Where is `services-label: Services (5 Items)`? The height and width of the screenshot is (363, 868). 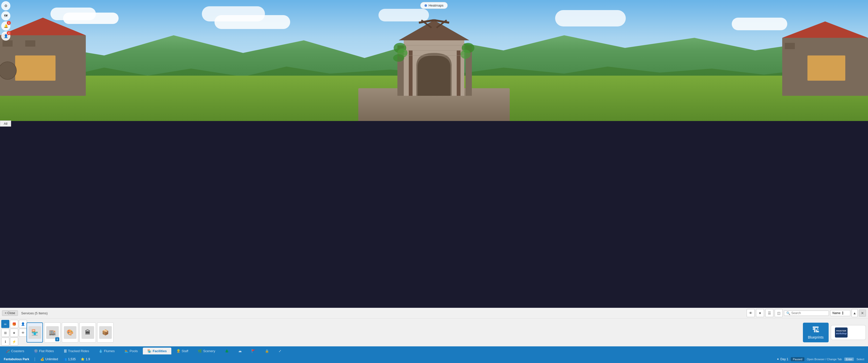 services-label: Services (5 Items) is located at coordinates (201, 313).